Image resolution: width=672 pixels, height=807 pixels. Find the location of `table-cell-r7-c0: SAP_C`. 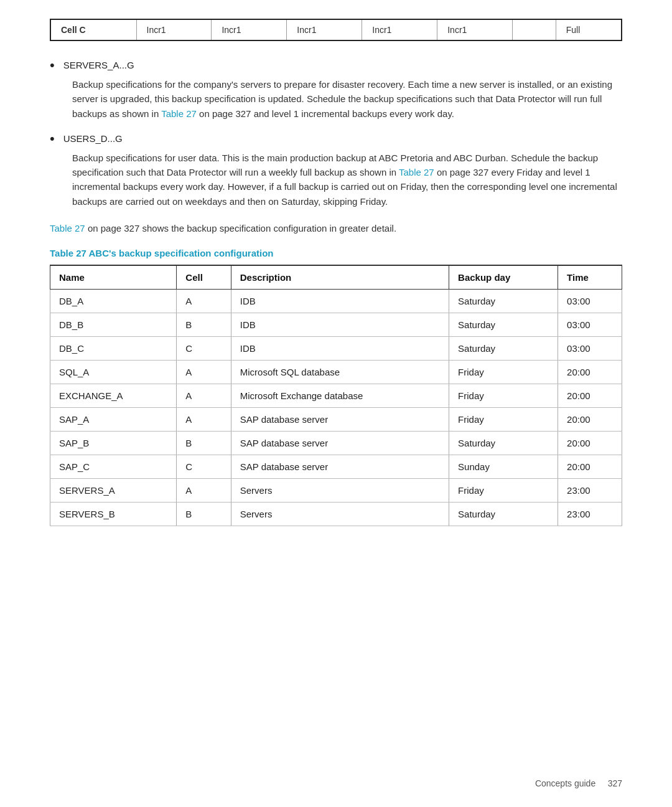

table-cell-r7-c0: SAP_C is located at coordinates (113, 467).